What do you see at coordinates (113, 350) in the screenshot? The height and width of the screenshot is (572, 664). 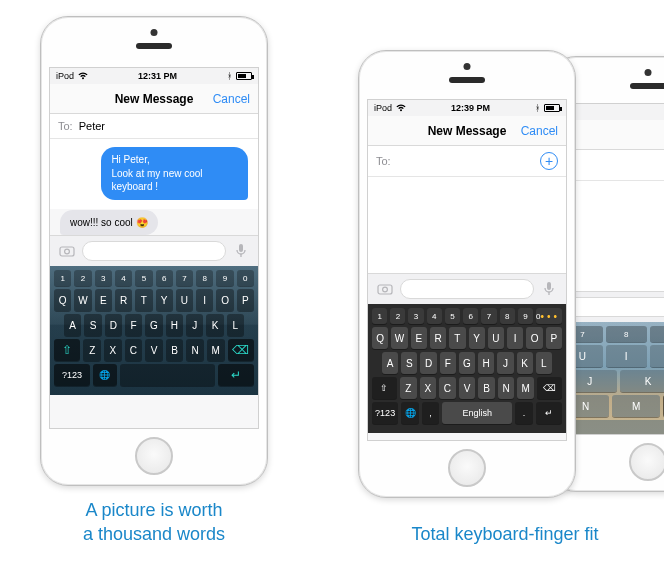 I see `key-x: X` at bounding box center [113, 350].